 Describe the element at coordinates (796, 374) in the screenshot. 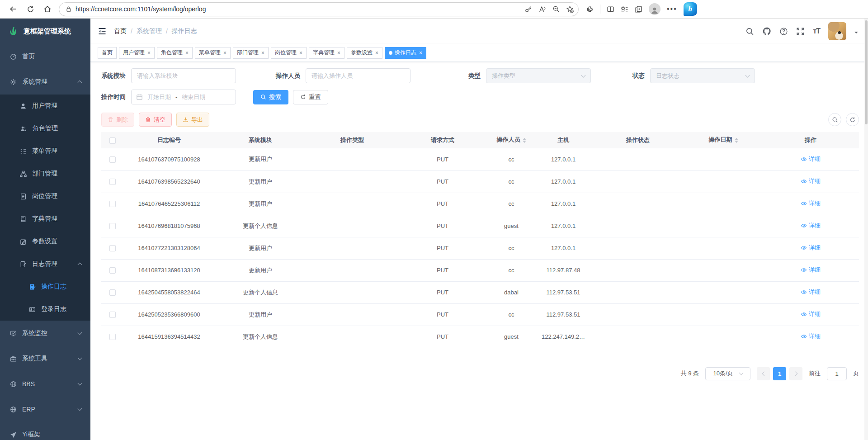

I see `next-page-button` at that location.